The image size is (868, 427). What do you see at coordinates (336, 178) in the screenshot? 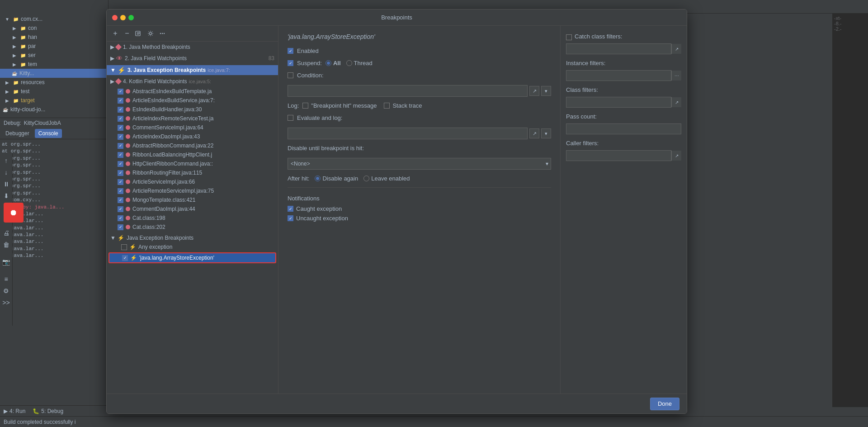
I see `after-hit-disable-radio: Disable again` at bounding box center [336, 178].